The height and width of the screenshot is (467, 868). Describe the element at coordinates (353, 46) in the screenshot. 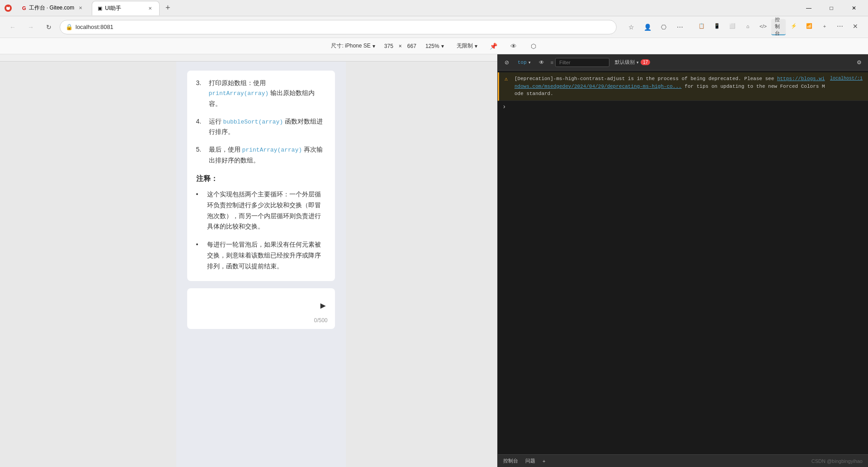

I see `device-selector: 尺寸: iPhone SE ▾` at that location.